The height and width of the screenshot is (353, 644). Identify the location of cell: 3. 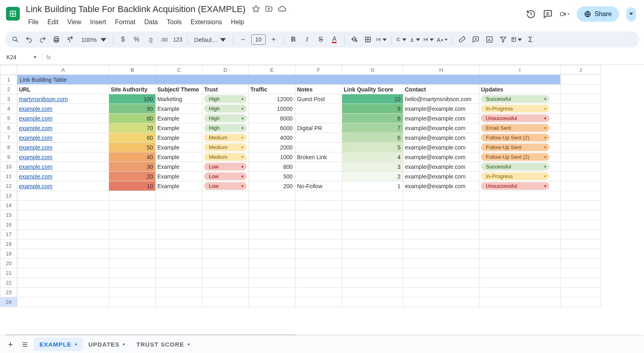
(373, 167).